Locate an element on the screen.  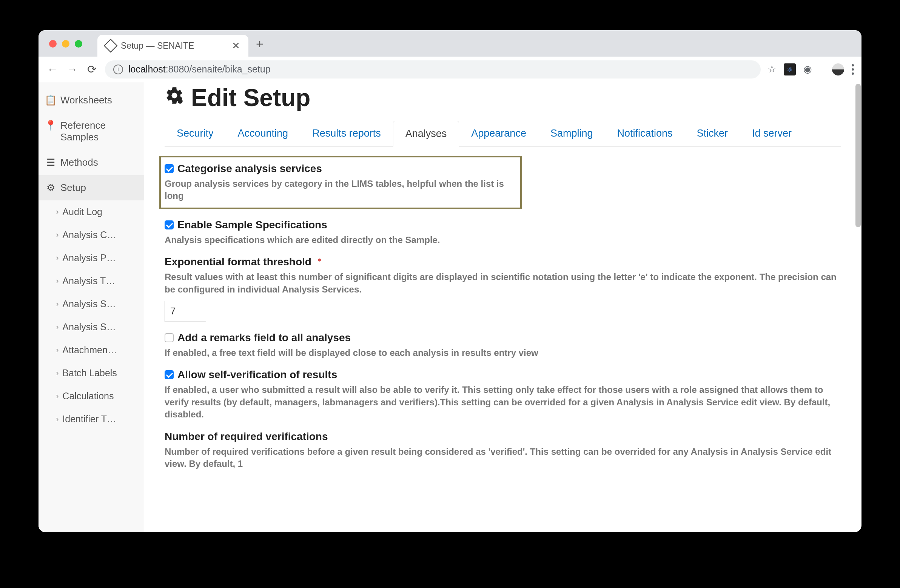
worksheets-icon: 📋 is located at coordinates (51, 100).